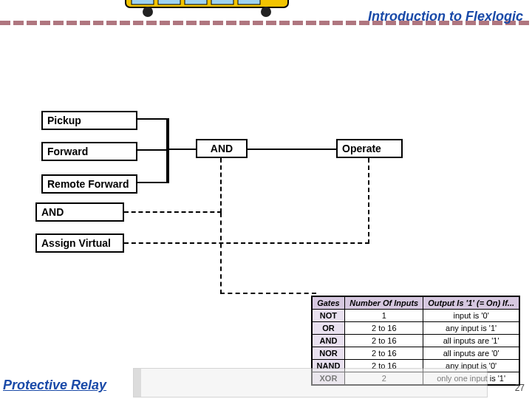 This screenshot has height=399, width=532. I want to click on gates-col-output: Output Is '1' (= On) If..., so click(471, 303).